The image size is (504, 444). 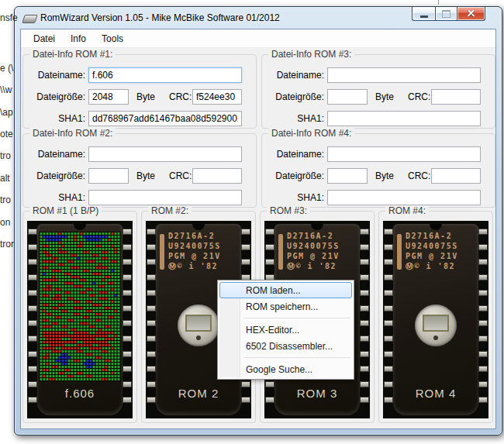 I want to click on background-text-fragment: e (\, so click(x=6, y=68).